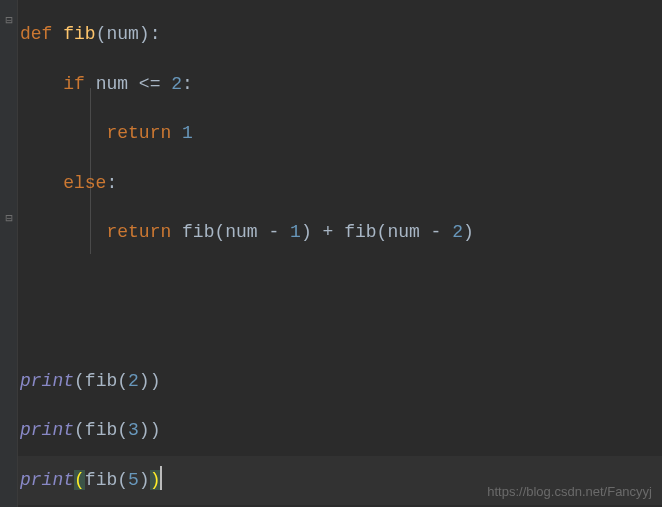  I want to click on fold-indicator-top: ⊟, so click(9, 21).